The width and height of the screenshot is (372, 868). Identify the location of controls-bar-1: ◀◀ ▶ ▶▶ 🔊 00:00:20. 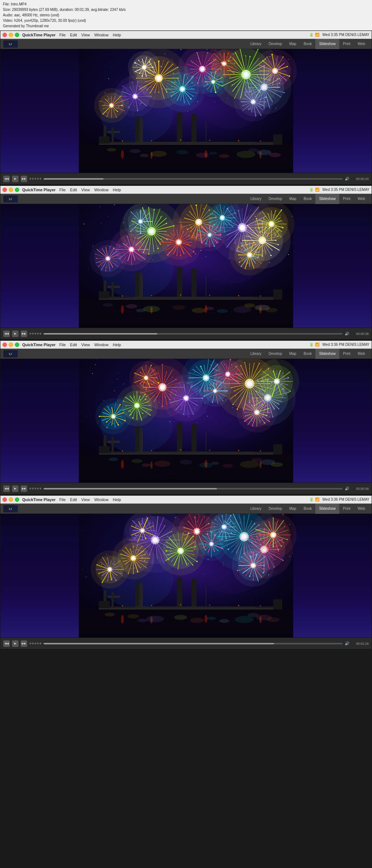
(186, 179).